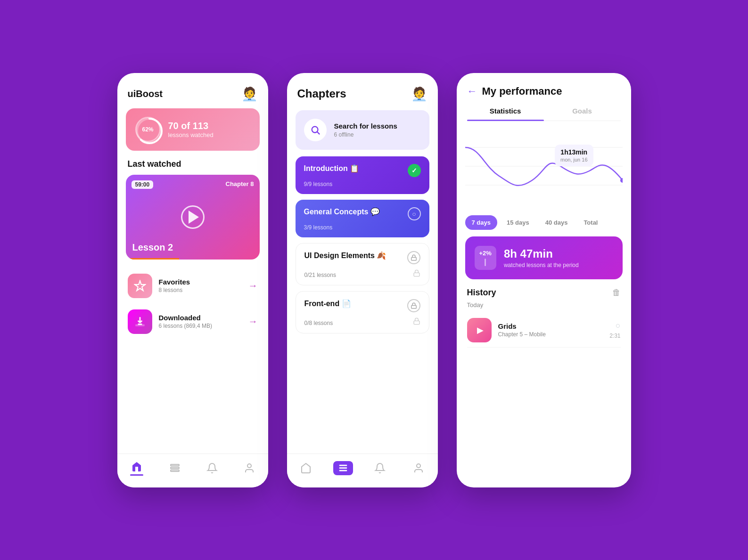  I want to click on history-chapter: Chapter 5 – Mobile, so click(551, 334).